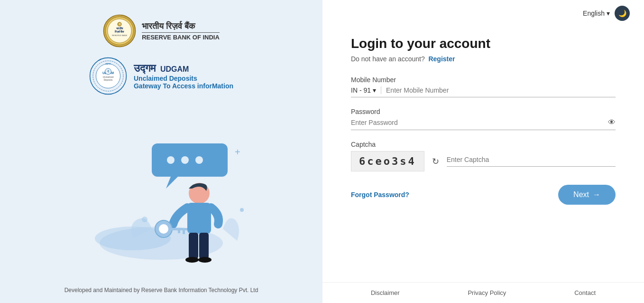 The width and height of the screenshot is (644, 303). Describe the element at coordinates (108, 77) in the screenshot. I see `svg-text: Unclaimed` at that location.